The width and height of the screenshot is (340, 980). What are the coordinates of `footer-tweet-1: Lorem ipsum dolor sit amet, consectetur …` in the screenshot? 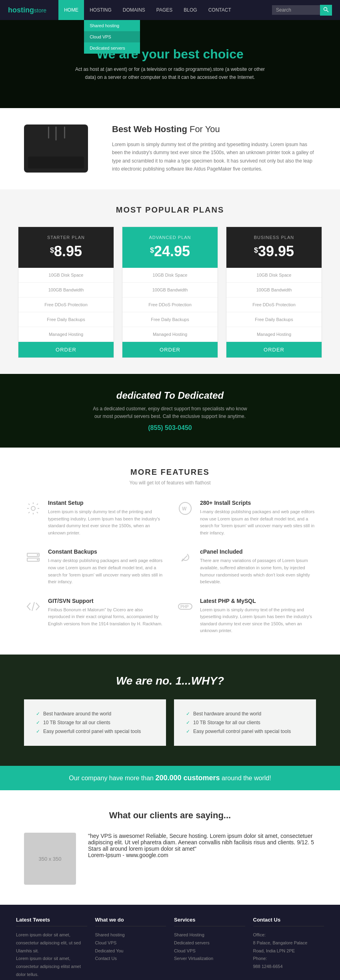 It's located at (52, 943).